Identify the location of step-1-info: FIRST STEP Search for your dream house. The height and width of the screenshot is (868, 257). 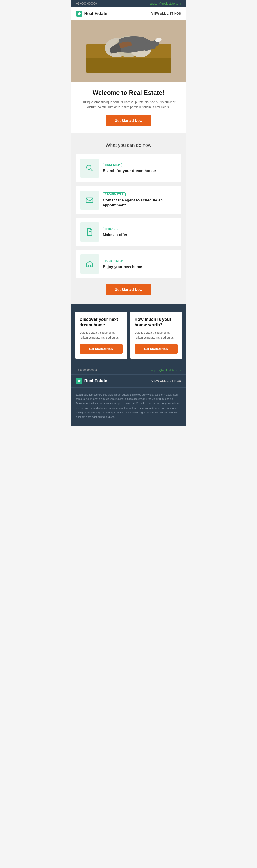
(140, 168).